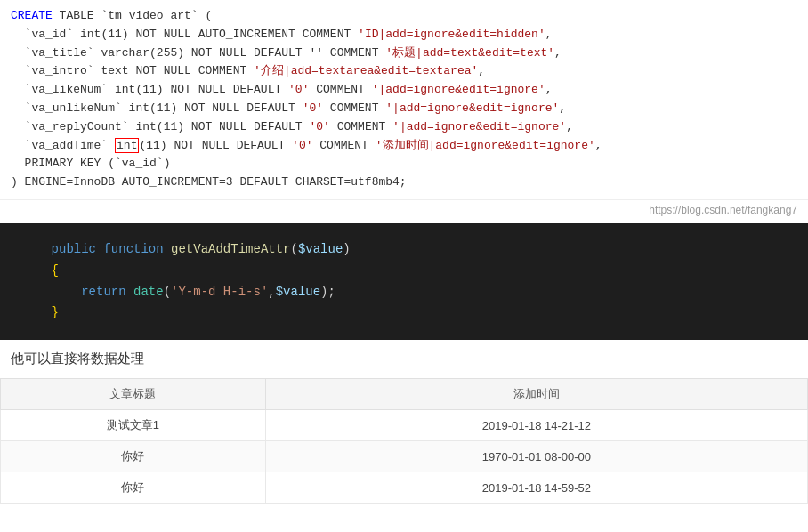  I want to click on cell-time: 2019-01-18 14-21-12, so click(536, 425).